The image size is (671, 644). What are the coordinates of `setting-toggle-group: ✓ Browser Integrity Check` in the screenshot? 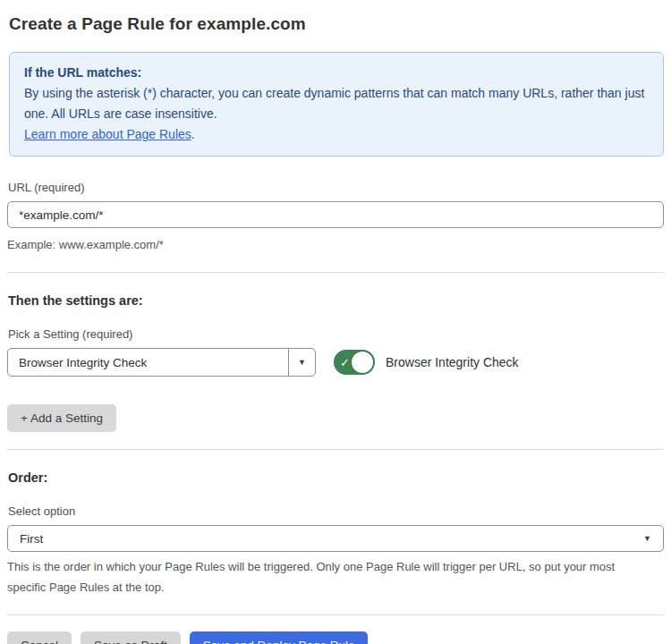 It's located at (426, 362).